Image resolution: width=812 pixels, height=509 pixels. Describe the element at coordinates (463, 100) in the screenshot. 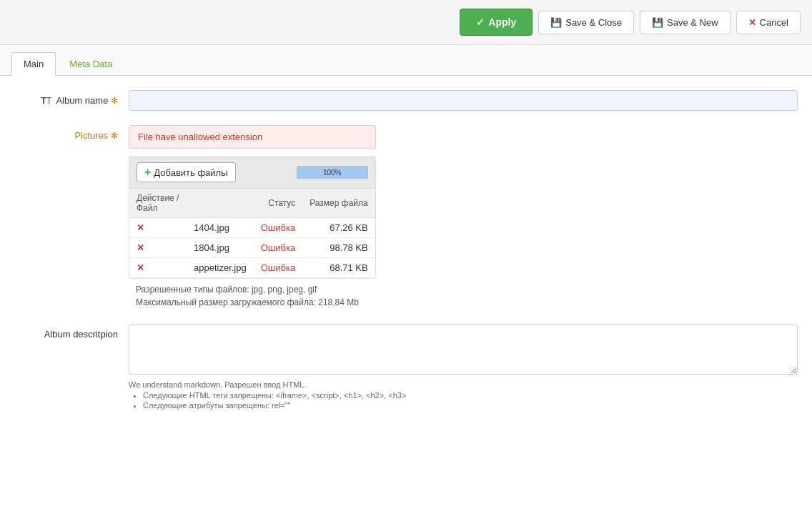

I see `album-name-field-wrapper: test` at that location.